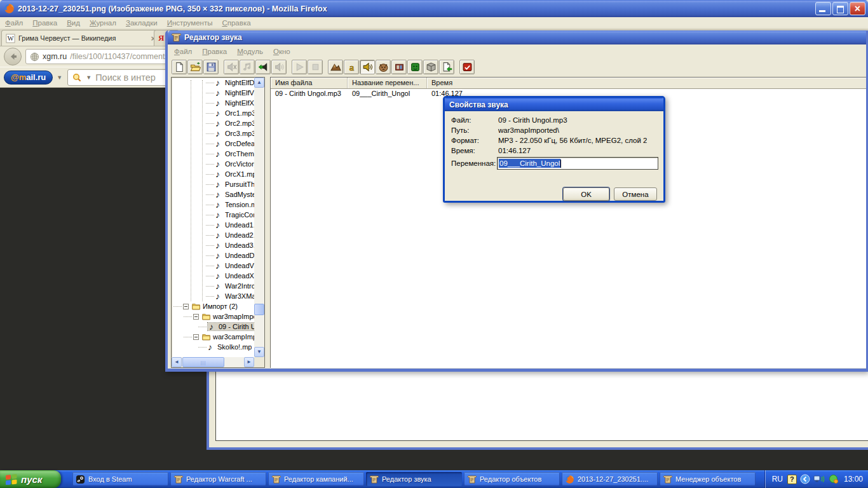  I want to click on firefox-menu-item: Журнал, so click(103, 23).